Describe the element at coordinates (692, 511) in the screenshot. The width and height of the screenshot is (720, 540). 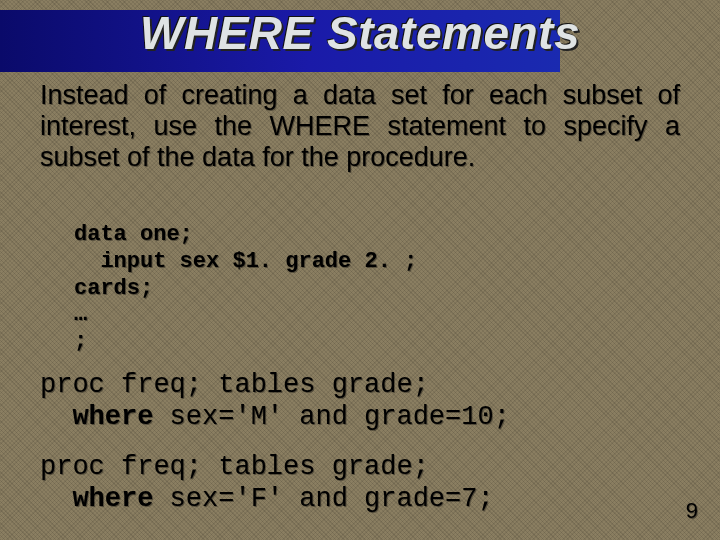
I see `page-number: 9` at that location.